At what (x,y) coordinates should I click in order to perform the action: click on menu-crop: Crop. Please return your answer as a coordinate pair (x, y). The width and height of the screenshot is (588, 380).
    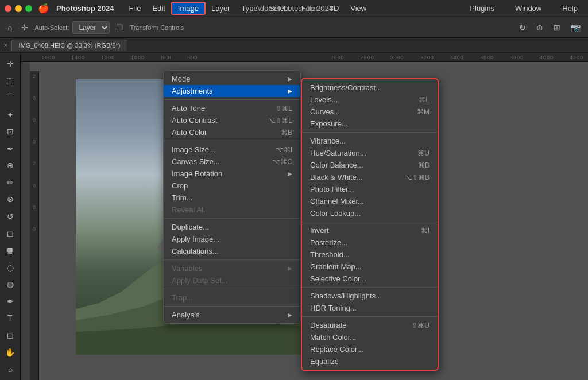
    Looking at the image, I should click on (232, 186).